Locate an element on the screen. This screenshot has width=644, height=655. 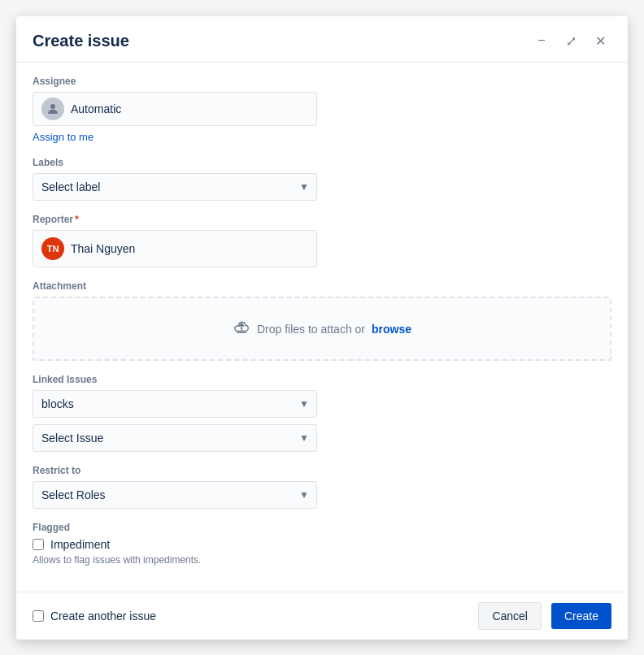
attachment-group: Attachment Drop files to attach or brows… is located at coordinates (322, 320).